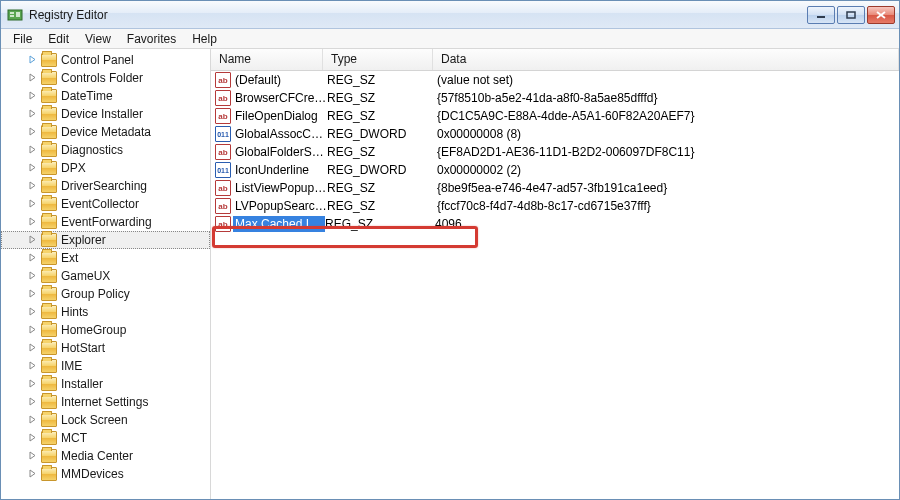 This screenshot has width=900, height=500. I want to click on value-type: REG_DWORD, so click(382, 170).